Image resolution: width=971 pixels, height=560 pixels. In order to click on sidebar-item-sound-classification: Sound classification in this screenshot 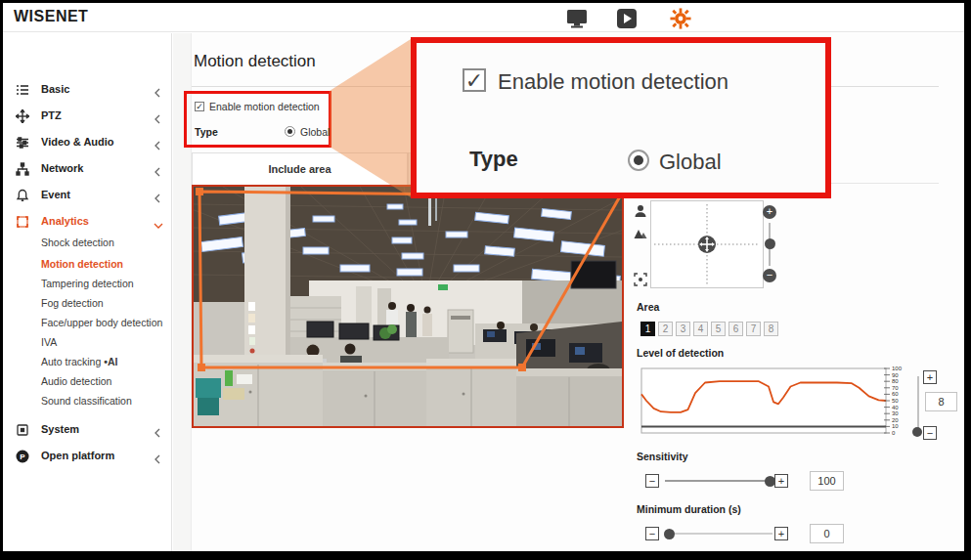, I will do `click(88, 401)`.